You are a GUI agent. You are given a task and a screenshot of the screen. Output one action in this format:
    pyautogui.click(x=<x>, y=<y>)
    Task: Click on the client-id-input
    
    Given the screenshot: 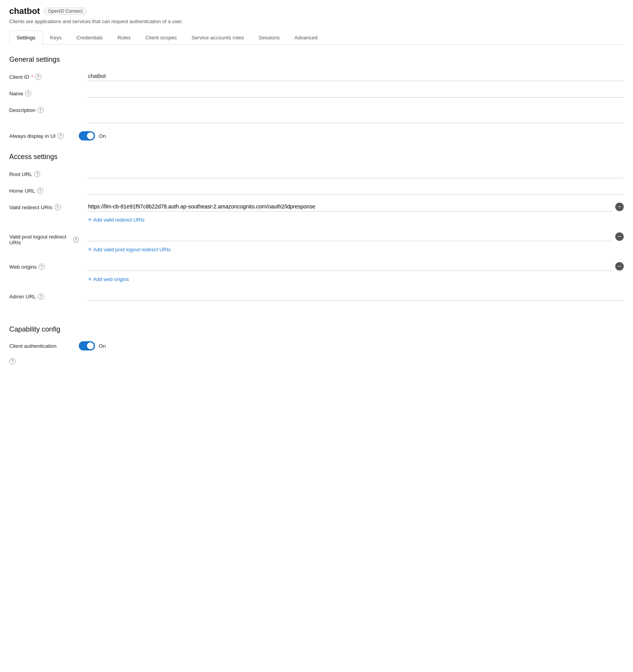 What is the action you would take?
    pyautogui.click(x=356, y=76)
    